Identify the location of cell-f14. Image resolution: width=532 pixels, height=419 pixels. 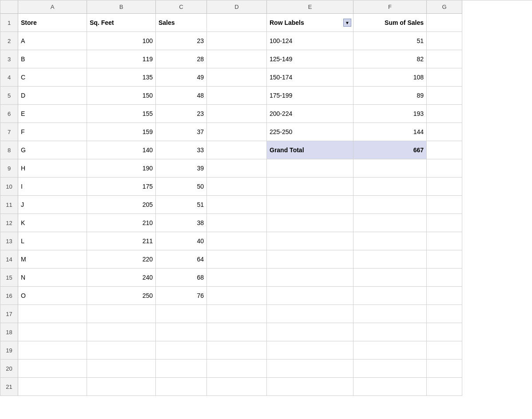
(390, 259).